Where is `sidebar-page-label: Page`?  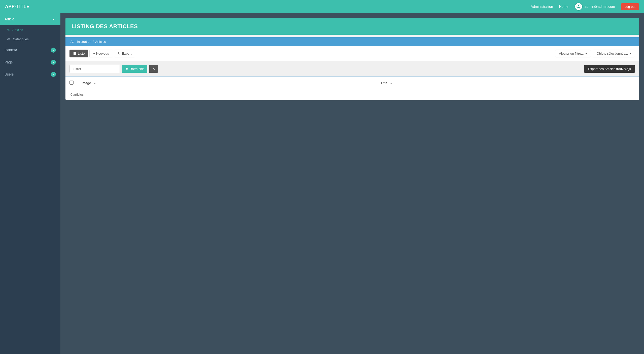 sidebar-page-label: Page is located at coordinates (9, 62).